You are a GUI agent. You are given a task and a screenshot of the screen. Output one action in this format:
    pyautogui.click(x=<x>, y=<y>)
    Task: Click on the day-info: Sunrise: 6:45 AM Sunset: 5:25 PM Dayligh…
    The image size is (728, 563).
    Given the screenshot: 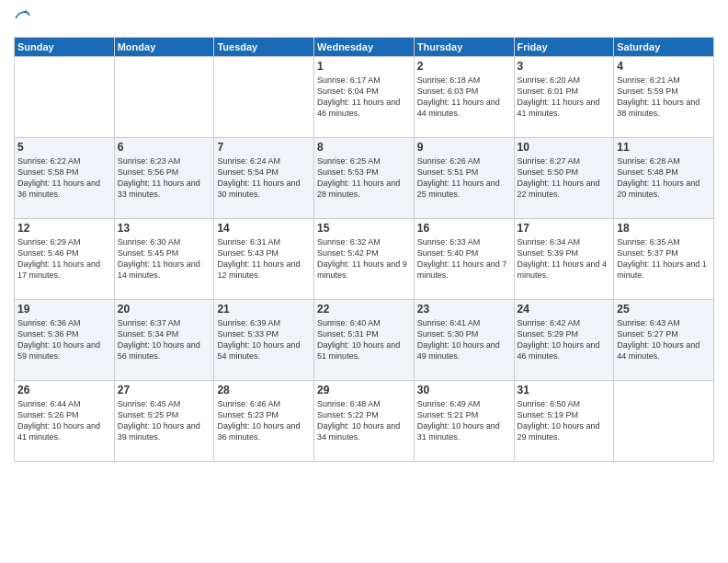 What is the action you would take?
    pyautogui.click(x=165, y=421)
    